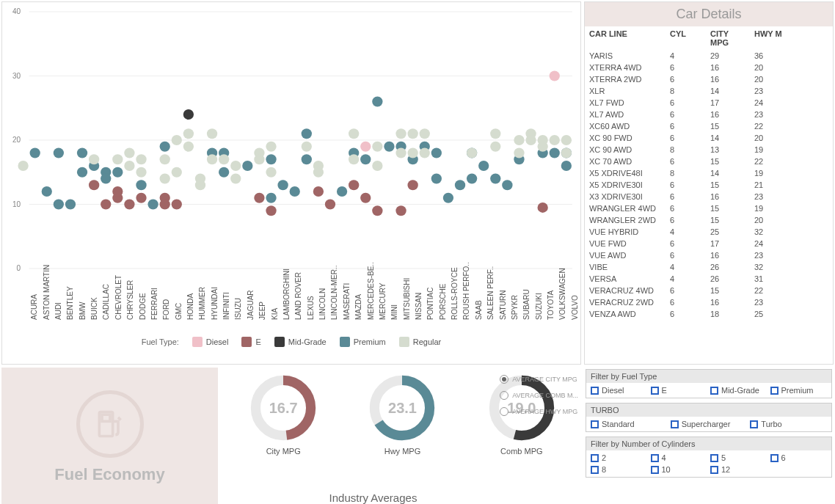  I want to click on table-row: X5 XDRIVE30I61521, so click(709, 185).